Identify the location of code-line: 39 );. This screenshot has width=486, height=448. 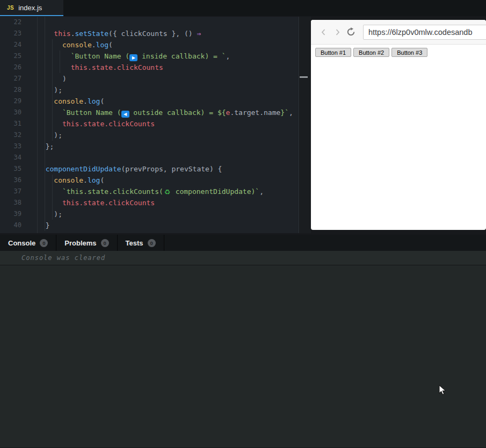
(149, 214).